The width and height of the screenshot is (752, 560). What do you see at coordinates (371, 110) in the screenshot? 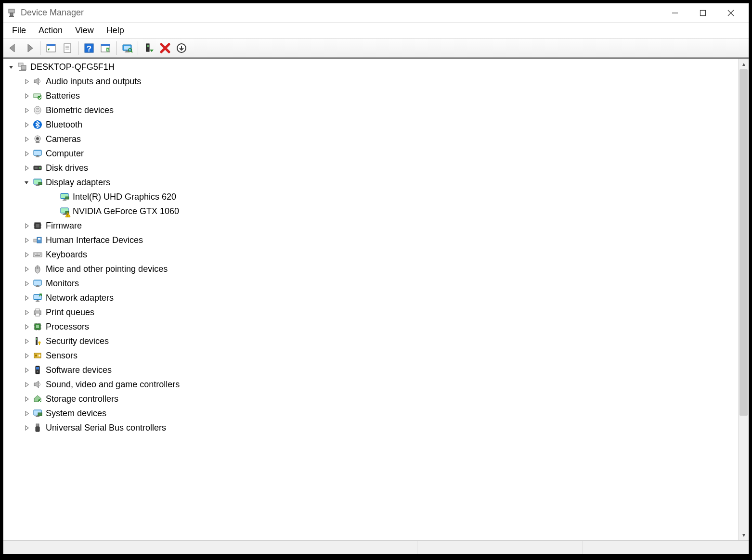
I see `tree-category-node: Biometric devices` at bounding box center [371, 110].